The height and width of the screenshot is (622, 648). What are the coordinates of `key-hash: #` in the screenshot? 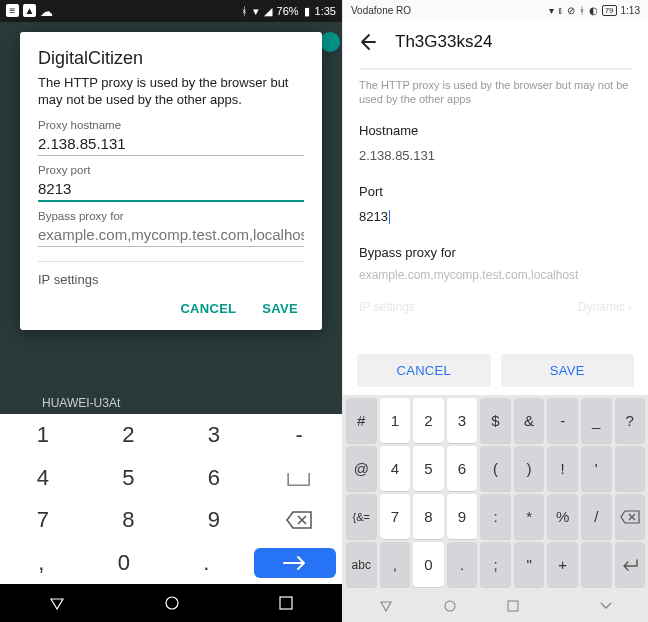 It's located at (362, 420).